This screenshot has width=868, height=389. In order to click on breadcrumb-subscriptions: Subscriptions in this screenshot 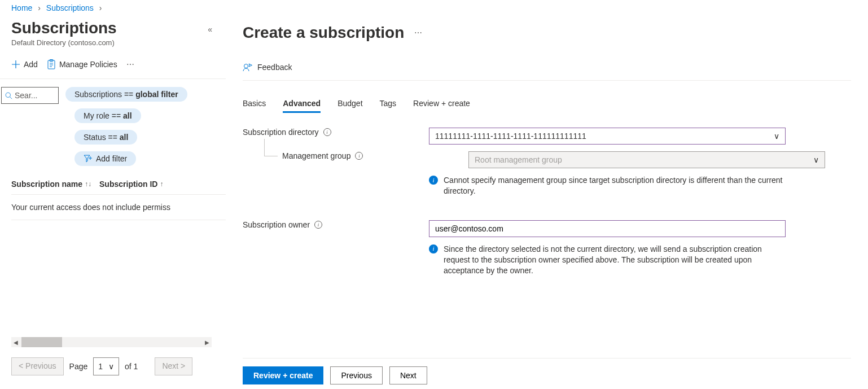, I will do `click(70, 8)`.